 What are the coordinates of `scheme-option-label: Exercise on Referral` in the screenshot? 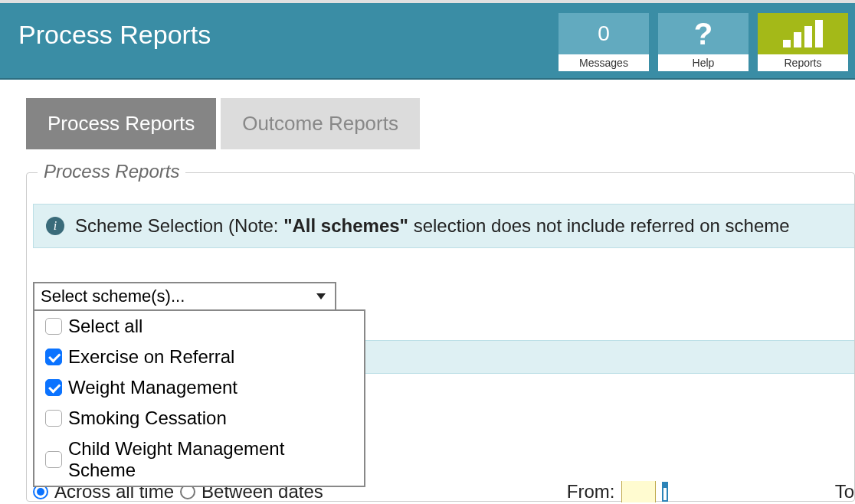 It's located at (152, 357).